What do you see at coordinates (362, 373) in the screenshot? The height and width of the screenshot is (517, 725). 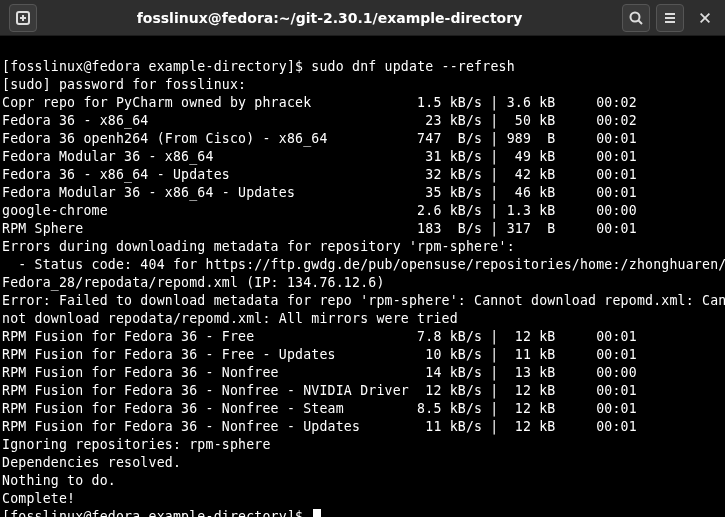 I see `output-line: RPM Fusion for Fedora 36 - Nonfree 14 kB…` at bounding box center [362, 373].